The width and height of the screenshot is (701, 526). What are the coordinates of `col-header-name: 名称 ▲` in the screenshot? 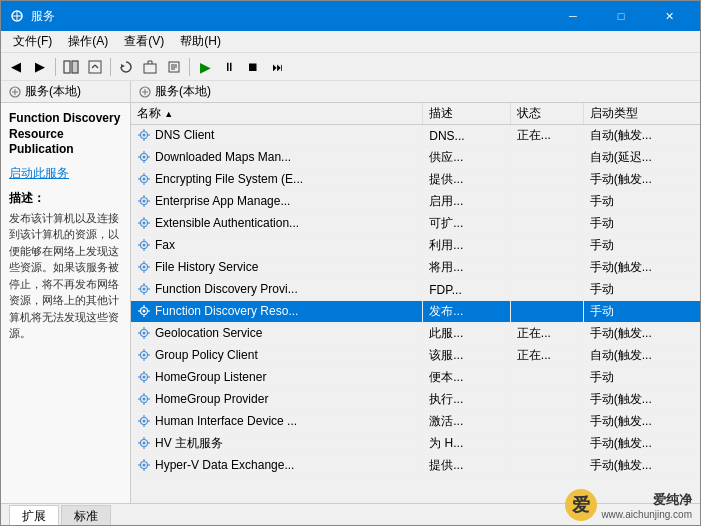 It's located at (277, 114).